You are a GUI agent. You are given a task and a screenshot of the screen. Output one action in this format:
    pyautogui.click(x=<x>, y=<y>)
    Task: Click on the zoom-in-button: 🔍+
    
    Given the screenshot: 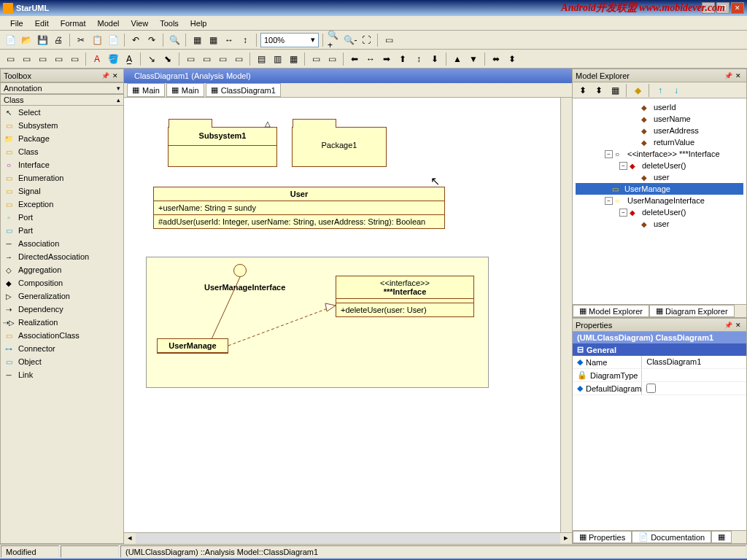 What is the action you would take?
    pyautogui.click(x=334, y=40)
    